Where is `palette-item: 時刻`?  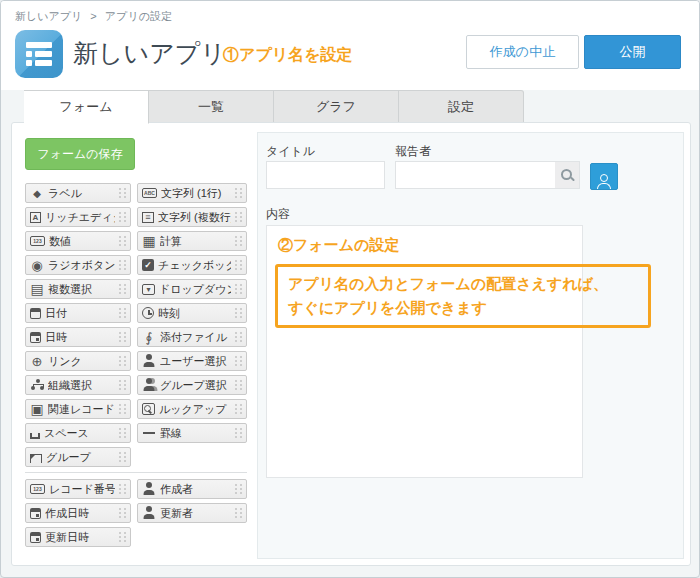 palette-item: 時刻 is located at coordinates (192, 313).